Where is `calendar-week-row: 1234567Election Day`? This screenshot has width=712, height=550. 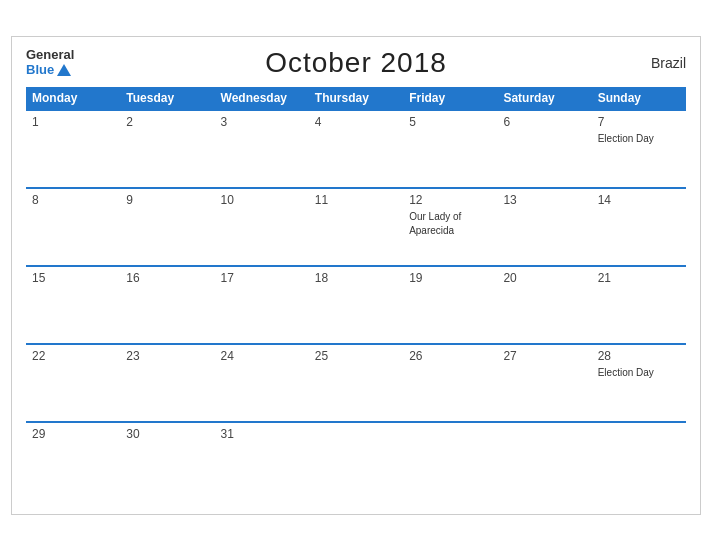
calendar-week-row: 1234567Election Day is located at coordinates (356, 149).